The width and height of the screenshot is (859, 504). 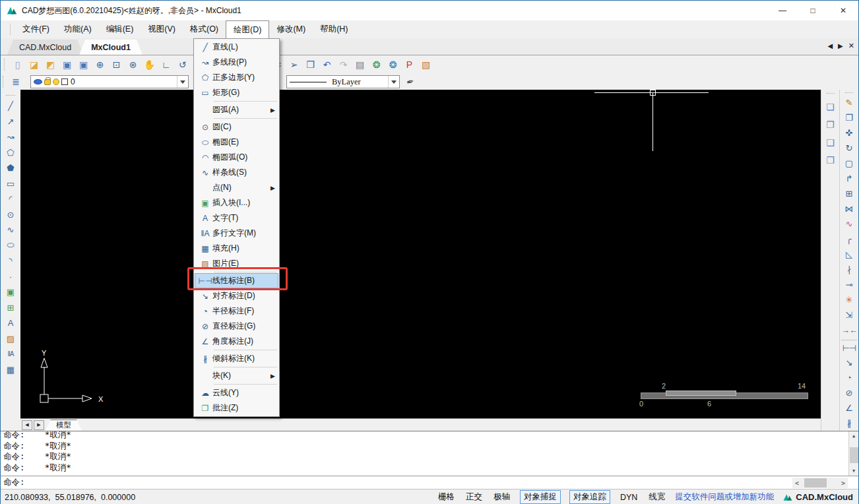 I want to click on menu-format: 格式(O), so click(x=205, y=29).